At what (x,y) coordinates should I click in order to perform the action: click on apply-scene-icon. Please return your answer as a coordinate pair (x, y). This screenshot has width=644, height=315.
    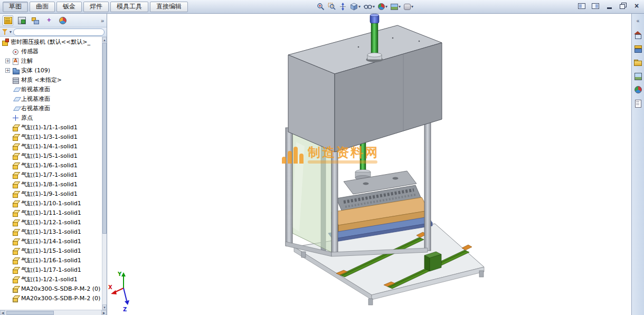
    Looking at the image, I should click on (394, 7).